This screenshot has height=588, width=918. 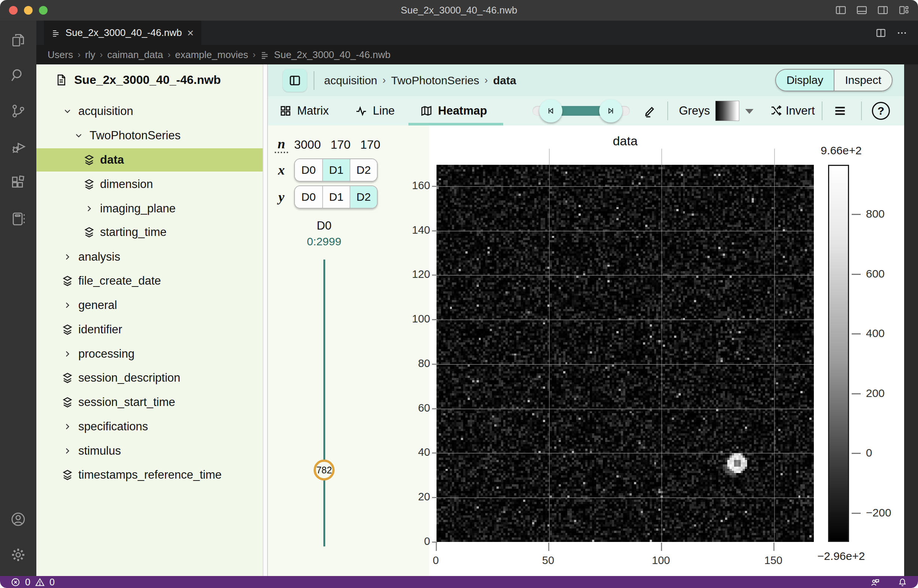 I want to click on more-actions-icon, so click(x=902, y=33).